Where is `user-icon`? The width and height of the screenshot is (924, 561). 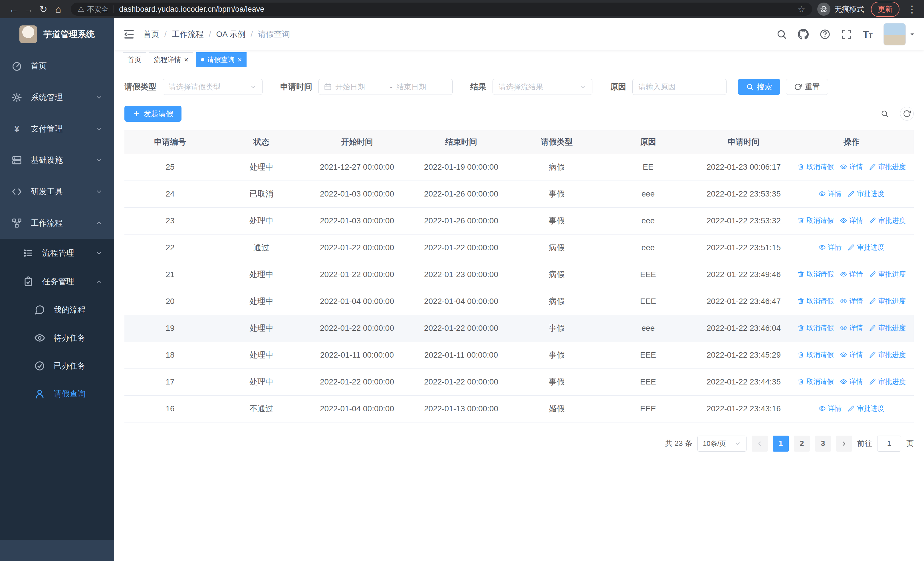
user-icon is located at coordinates (40, 394).